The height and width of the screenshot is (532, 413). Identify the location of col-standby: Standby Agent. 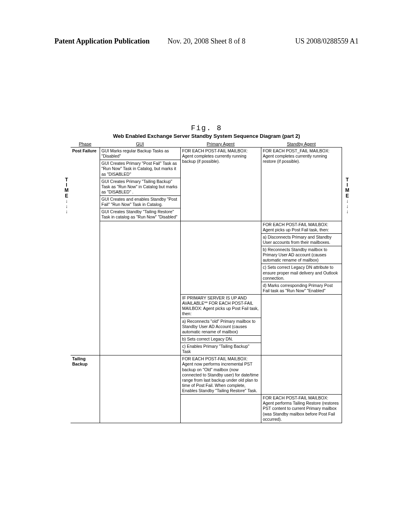
(301, 144).